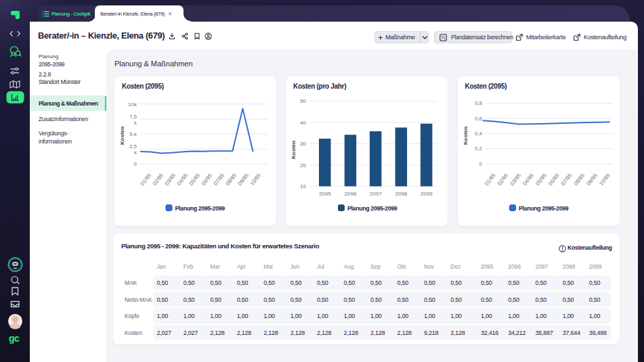 This screenshot has width=644, height=362. What do you see at coordinates (478, 149) in the screenshot?
I see `svg-text: 0,2` at bounding box center [478, 149].